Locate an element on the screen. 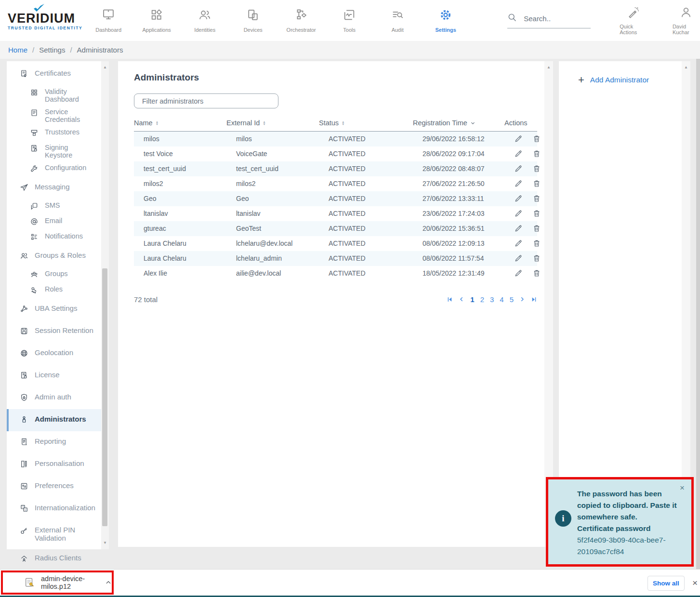  nav-identities: Identities is located at coordinates (205, 20).